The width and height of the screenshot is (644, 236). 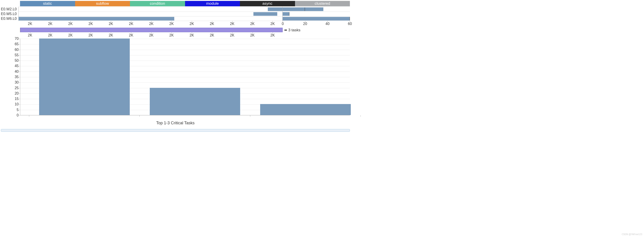 What do you see at coordinates (305, 24) in the screenshot?
I see `axis-tick: 20` at bounding box center [305, 24].